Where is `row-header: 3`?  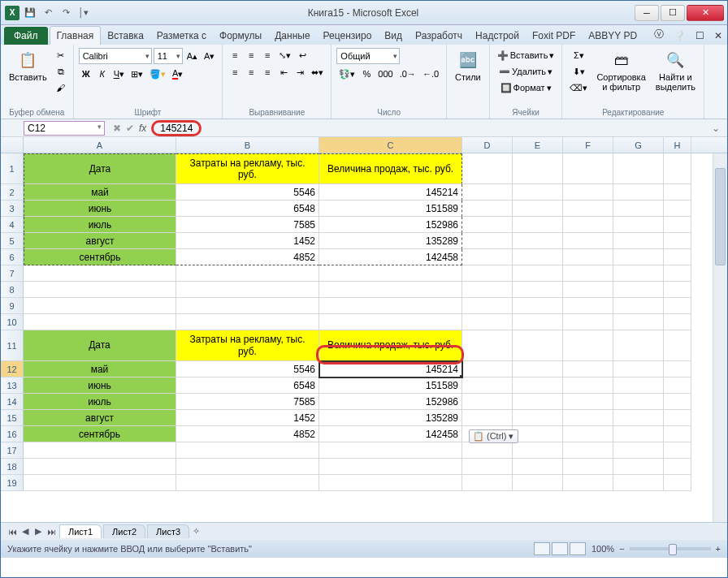
row-header: 3 is located at coordinates (12, 209).